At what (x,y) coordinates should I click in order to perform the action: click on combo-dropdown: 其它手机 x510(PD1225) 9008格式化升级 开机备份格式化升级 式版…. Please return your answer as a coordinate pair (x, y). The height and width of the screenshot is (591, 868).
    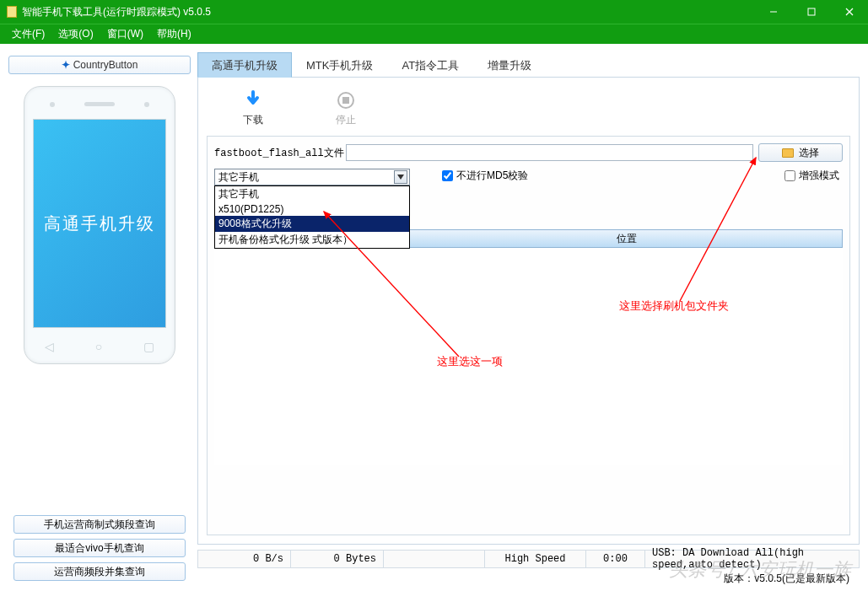
    Looking at the image, I should click on (312, 218).